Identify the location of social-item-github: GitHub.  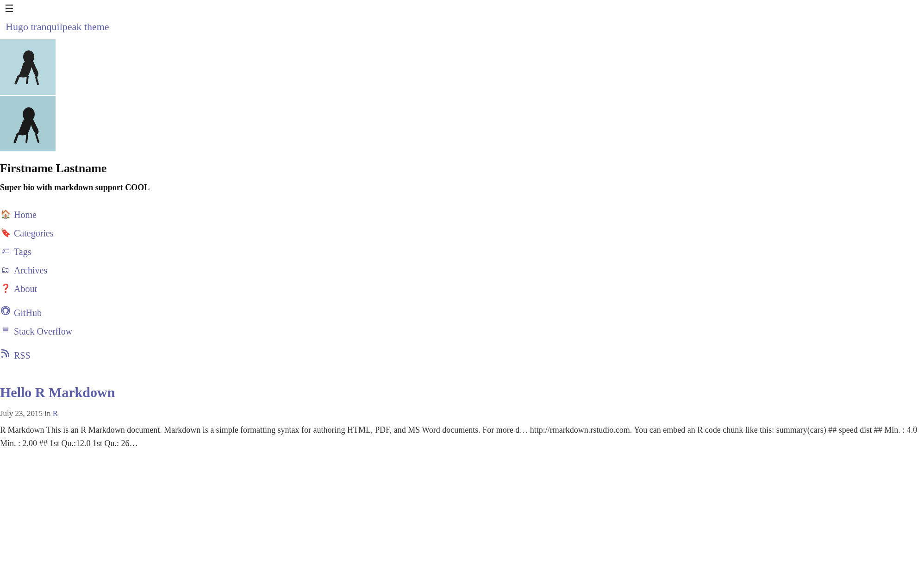
(462, 313).